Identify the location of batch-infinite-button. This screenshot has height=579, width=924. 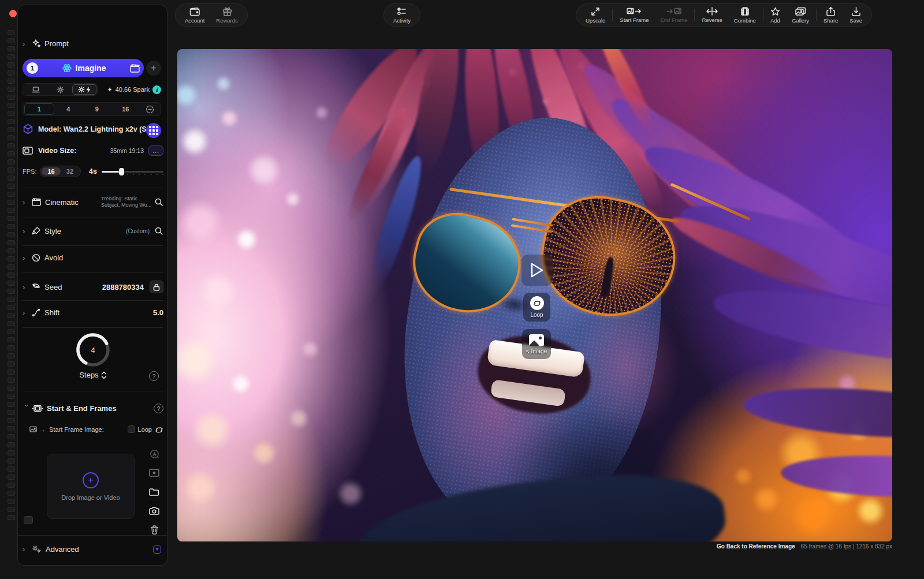
(150, 110).